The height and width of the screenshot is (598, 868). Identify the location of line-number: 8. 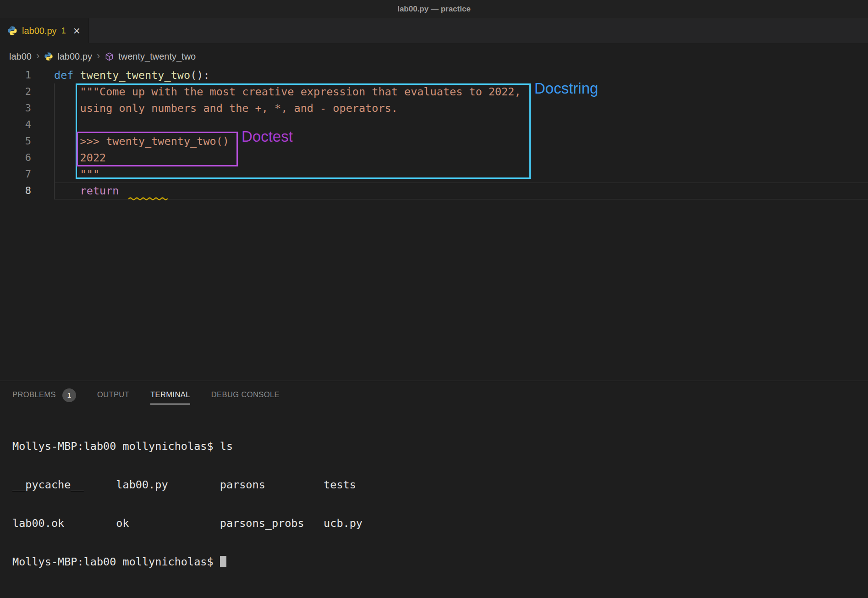
(16, 191).